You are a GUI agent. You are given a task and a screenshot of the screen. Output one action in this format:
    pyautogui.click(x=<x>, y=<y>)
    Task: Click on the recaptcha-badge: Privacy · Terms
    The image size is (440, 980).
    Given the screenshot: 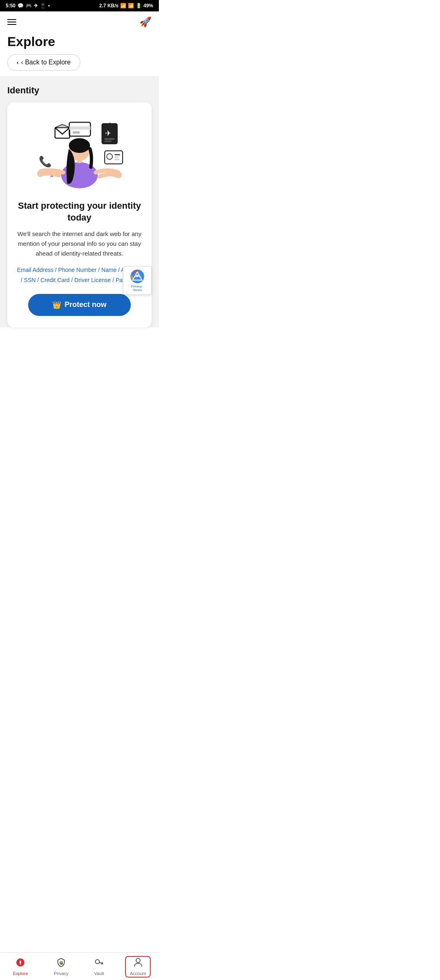 What is the action you would take?
    pyautogui.click(x=137, y=280)
    